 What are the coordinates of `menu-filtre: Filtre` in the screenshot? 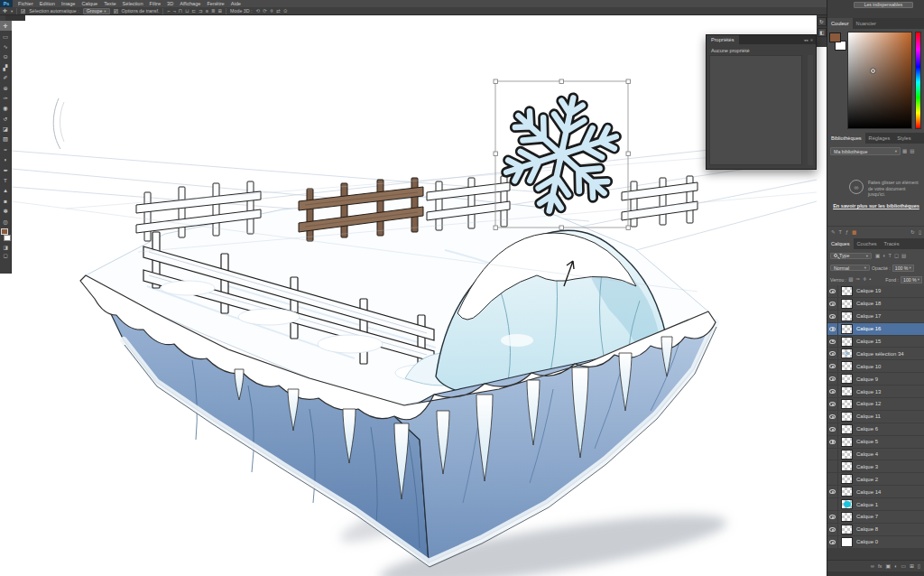 It's located at (155, 4).